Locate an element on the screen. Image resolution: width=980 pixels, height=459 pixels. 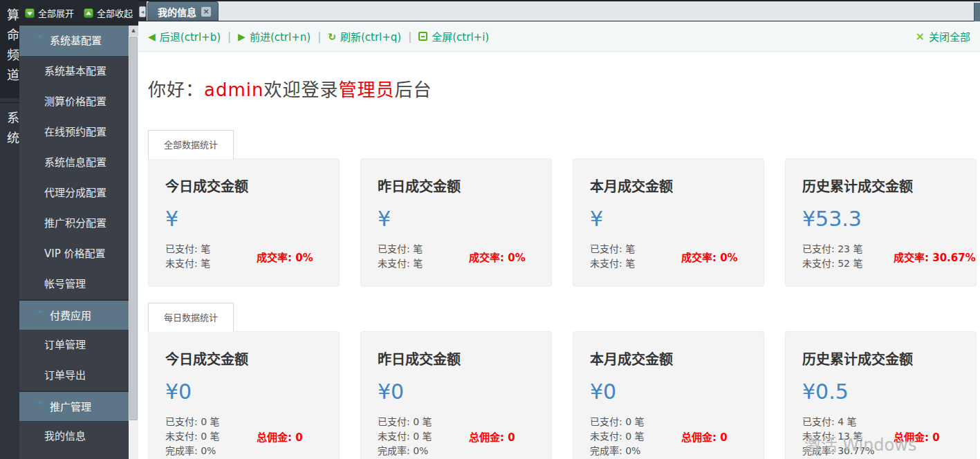
refresh-button: ↻ 刷新(ctrl+q) is located at coordinates (364, 36).